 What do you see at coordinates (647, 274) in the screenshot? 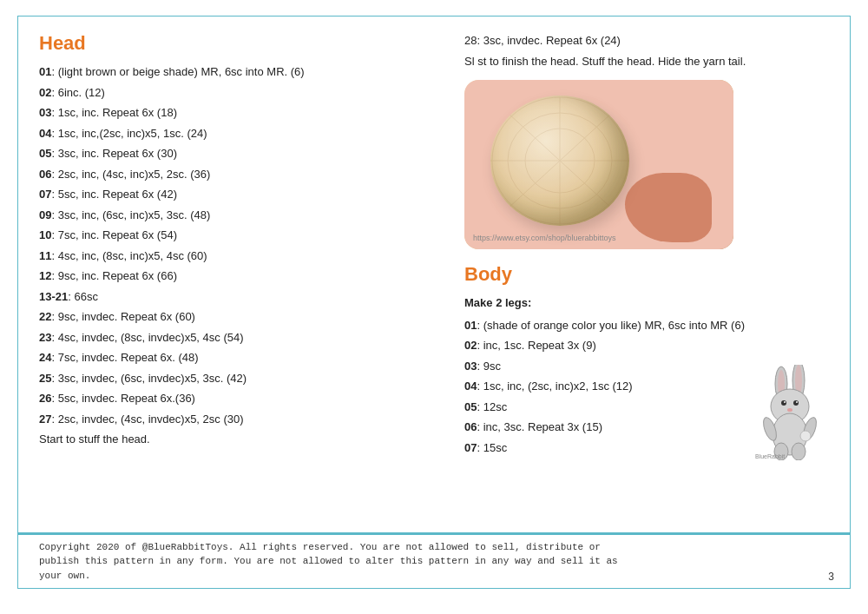
I see `body-title: Body` at bounding box center [647, 274].